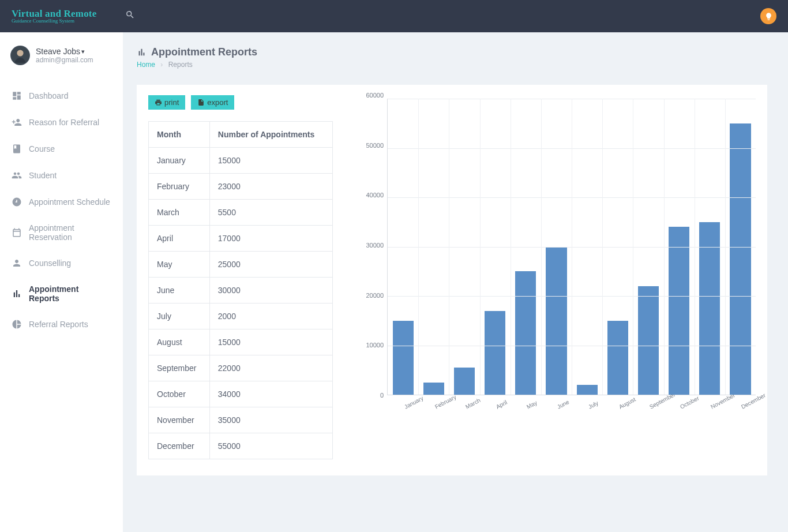 This screenshot has width=788, height=532. What do you see at coordinates (241, 447) in the screenshot?
I see `table-row: December55000` at bounding box center [241, 447].